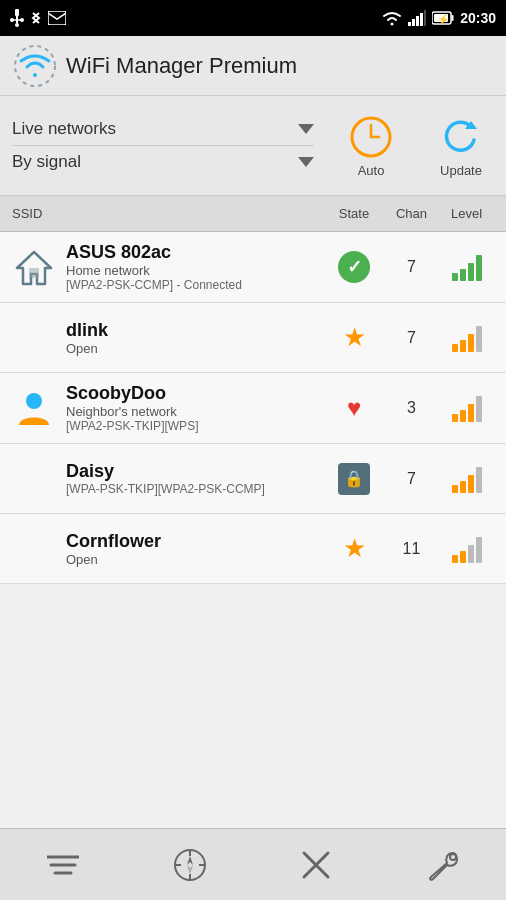 Image resolution: width=506 pixels, height=900 pixels. Describe the element at coordinates (182, 66) in the screenshot. I see `app-title: WiFi Manager Premium` at that location.